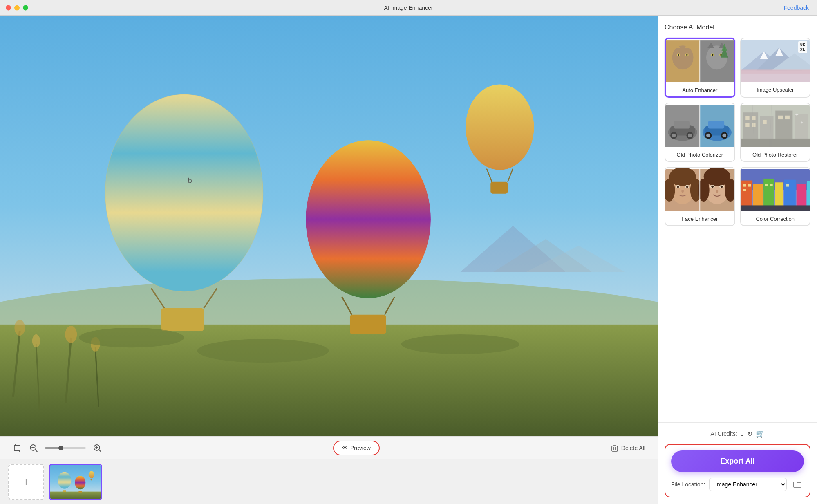  What do you see at coordinates (615, 448) in the screenshot?
I see `trash-icon` at bounding box center [615, 448].